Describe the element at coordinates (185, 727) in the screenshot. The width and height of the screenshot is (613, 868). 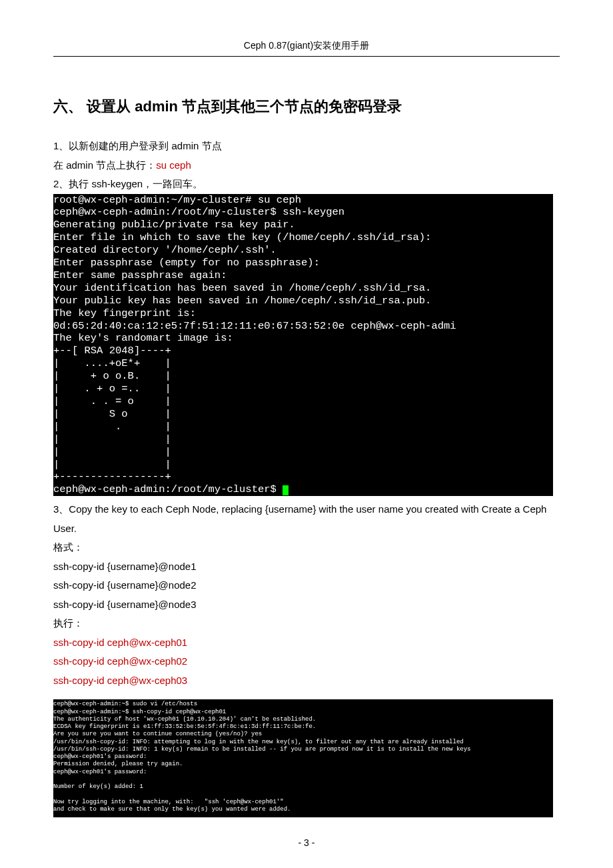
I see `term-line: ECDSA key fingerprint is e1:ff:33:52:be:…` at that location.